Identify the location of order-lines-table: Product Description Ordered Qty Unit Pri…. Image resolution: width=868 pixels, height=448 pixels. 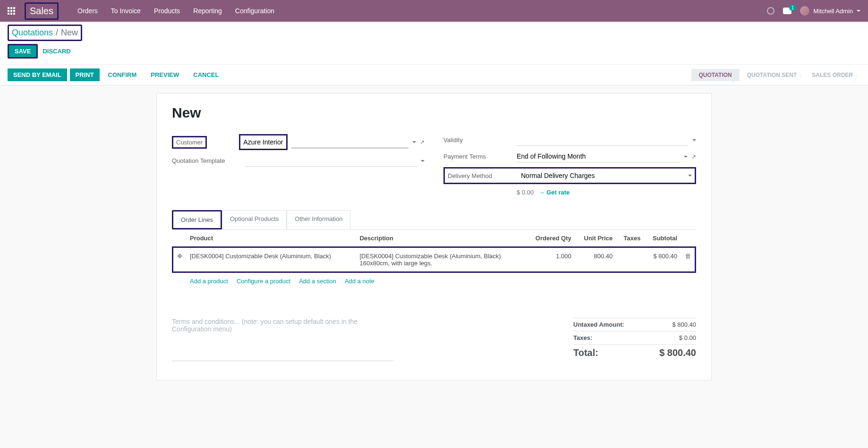
(434, 260).